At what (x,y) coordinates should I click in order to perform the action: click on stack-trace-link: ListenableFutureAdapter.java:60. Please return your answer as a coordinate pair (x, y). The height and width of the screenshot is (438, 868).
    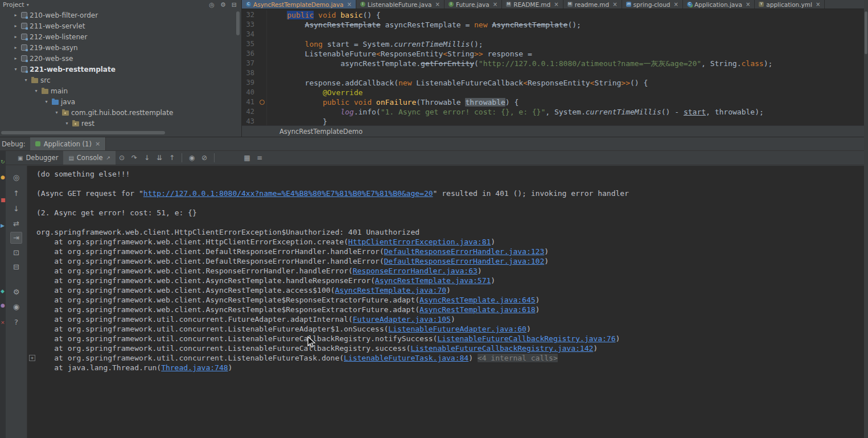
    Looking at the image, I should click on (458, 329).